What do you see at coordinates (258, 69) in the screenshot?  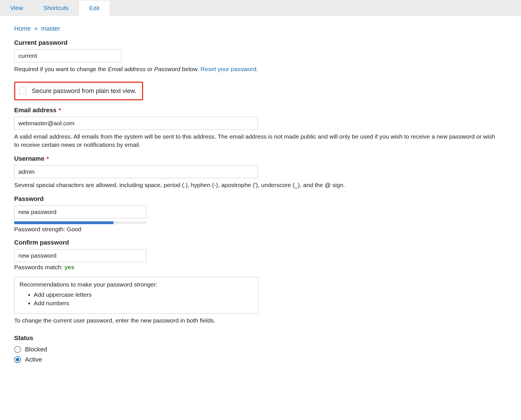 I see `current-password-help: Required if you want to change the Email…` at bounding box center [258, 69].